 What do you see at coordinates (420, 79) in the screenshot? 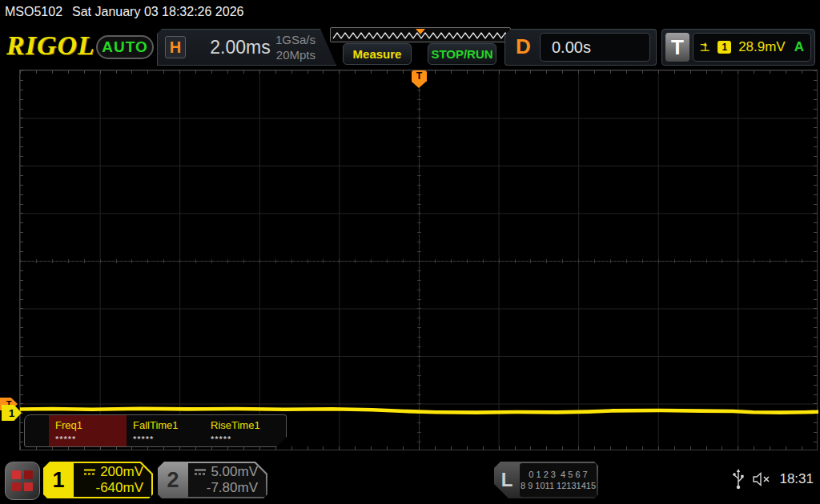
I see `trigger-position-marker: T` at bounding box center [420, 79].